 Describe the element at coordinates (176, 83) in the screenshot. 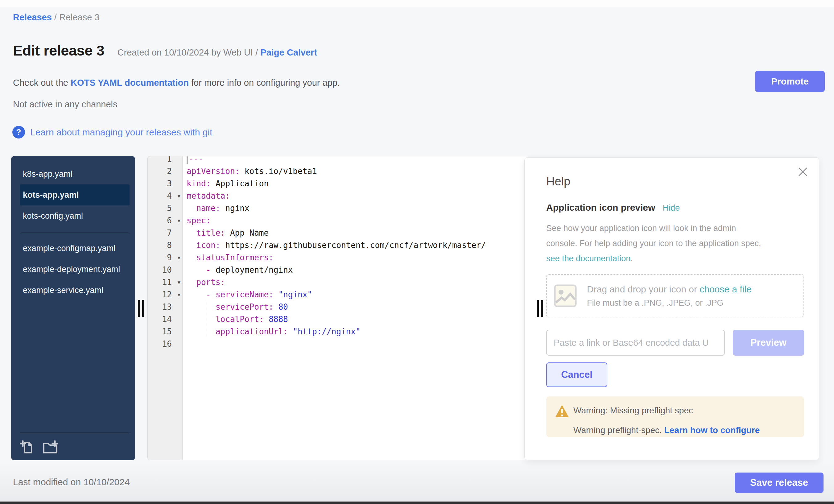

I see `doc-hint: Check out the KOTS YAML documentation fo…` at that location.